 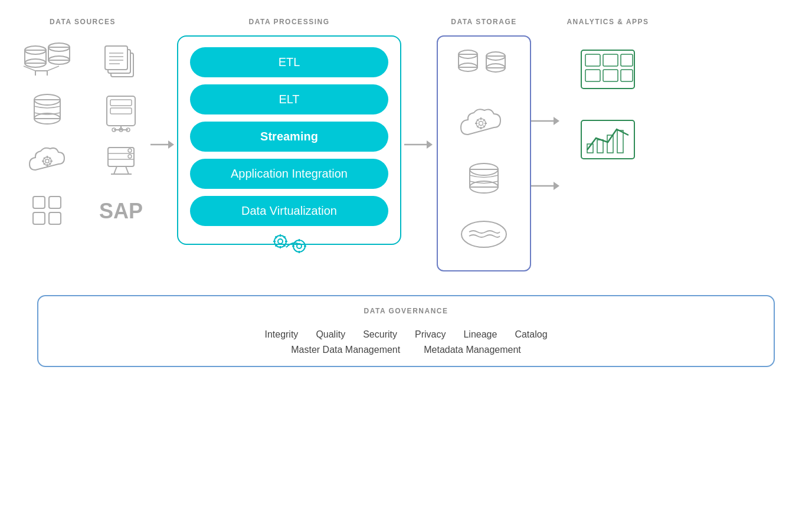 What do you see at coordinates (47, 161) in the screenshot?
I see `cloud-services-icon` at bounding box center [47, 161].